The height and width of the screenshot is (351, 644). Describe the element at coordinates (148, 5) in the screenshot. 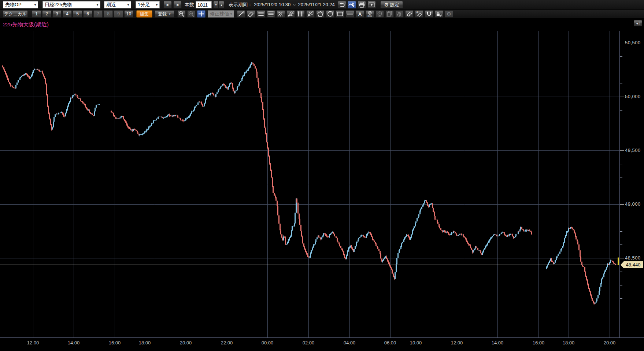

I see `timeframe-select: 1分足 ▼` at that location.